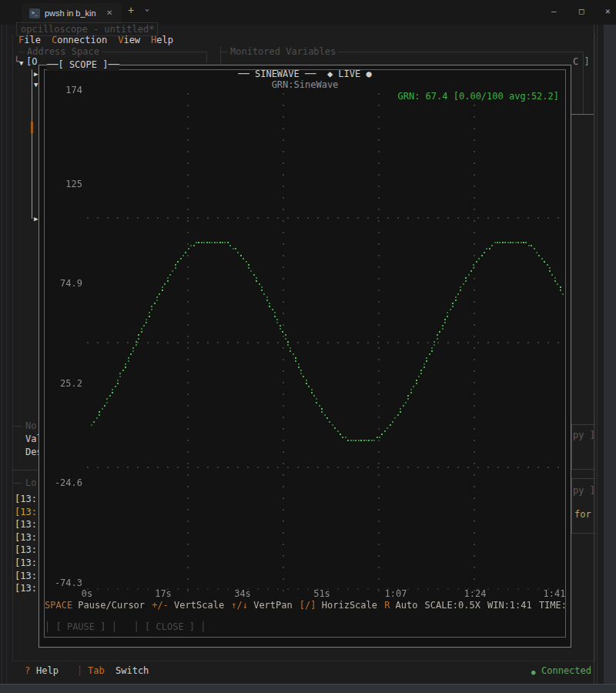 This screenshot has height=693, width=616. I want to click on window-bottom-edge, so click(308, 688).